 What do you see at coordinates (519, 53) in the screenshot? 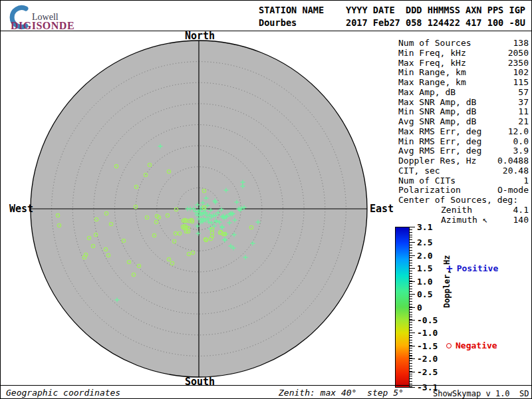
I see `stat-value: 2050` at bounding box center [519, 53].